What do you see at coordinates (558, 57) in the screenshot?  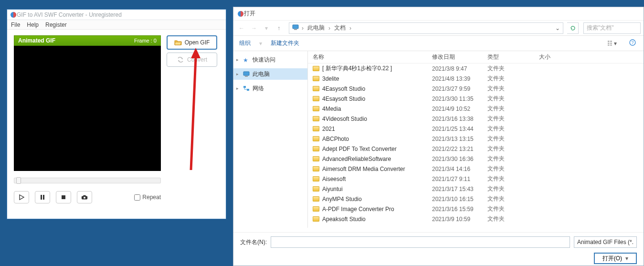 I see `column-size: 大小` at bounding box center [558, 57].